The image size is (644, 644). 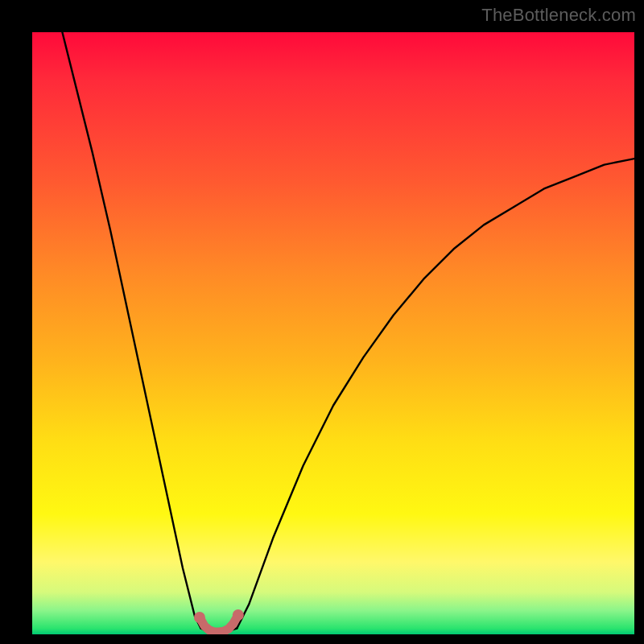 What do you see at coordinates (219, 623) in the screenshot?
I see `valley-u-stroke` at bounding box center [219, 623].